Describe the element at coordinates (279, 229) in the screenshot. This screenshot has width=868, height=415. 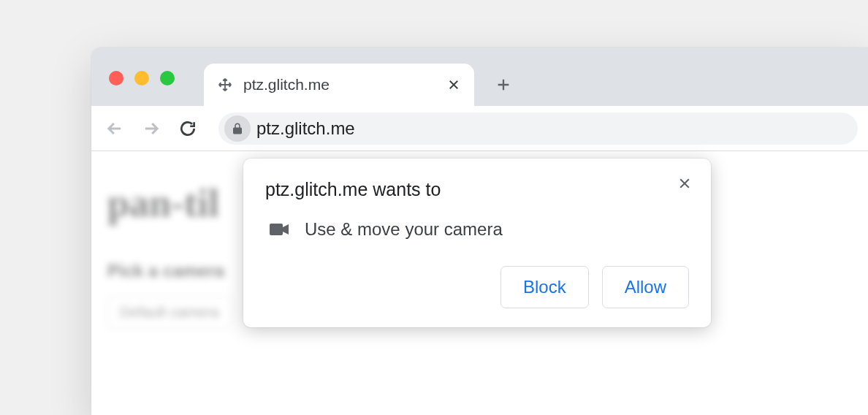
I see `camera-icon` at that location.